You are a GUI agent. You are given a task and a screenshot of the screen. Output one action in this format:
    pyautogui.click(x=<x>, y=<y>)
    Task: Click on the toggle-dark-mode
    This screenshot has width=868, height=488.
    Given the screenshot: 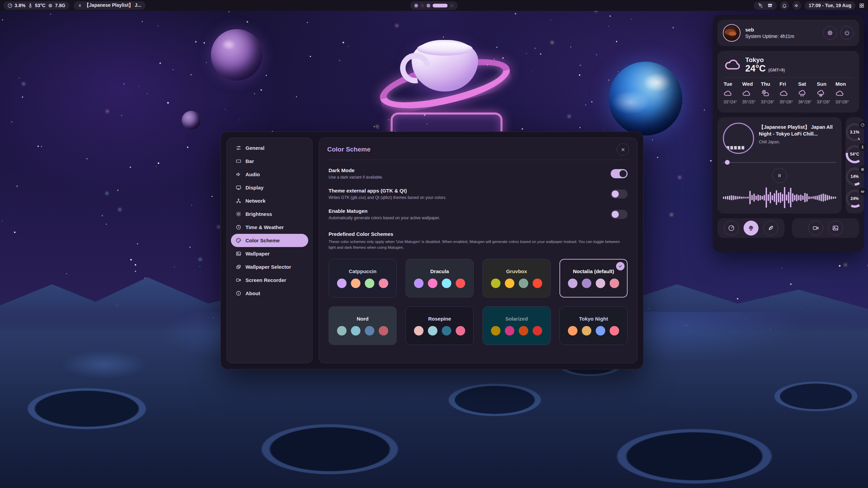 What is the action you would take?
    pyautogui.click(x=619, y=174)
    